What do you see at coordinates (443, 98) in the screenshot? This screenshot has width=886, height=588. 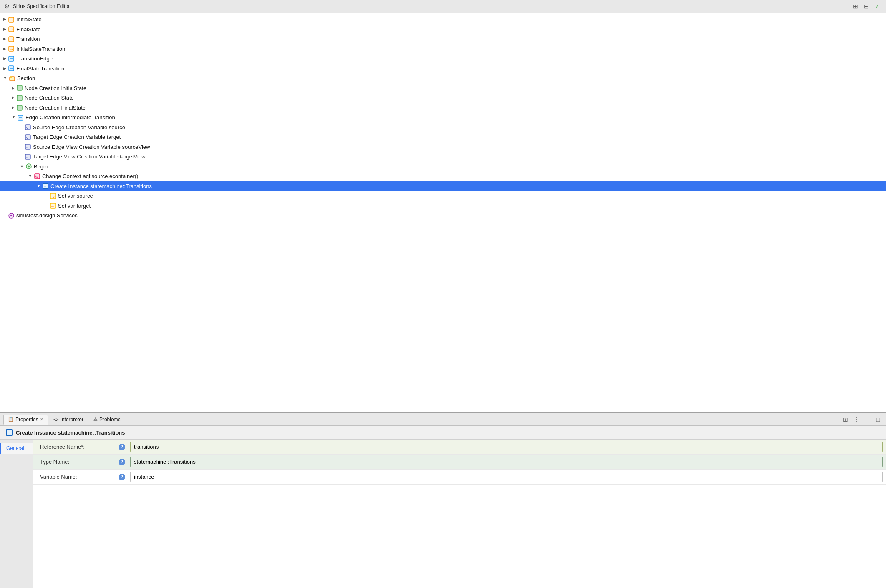 I see `tree-item-nodeCreationState: ▶ Node Creation State` at bounding box center [443, 98].